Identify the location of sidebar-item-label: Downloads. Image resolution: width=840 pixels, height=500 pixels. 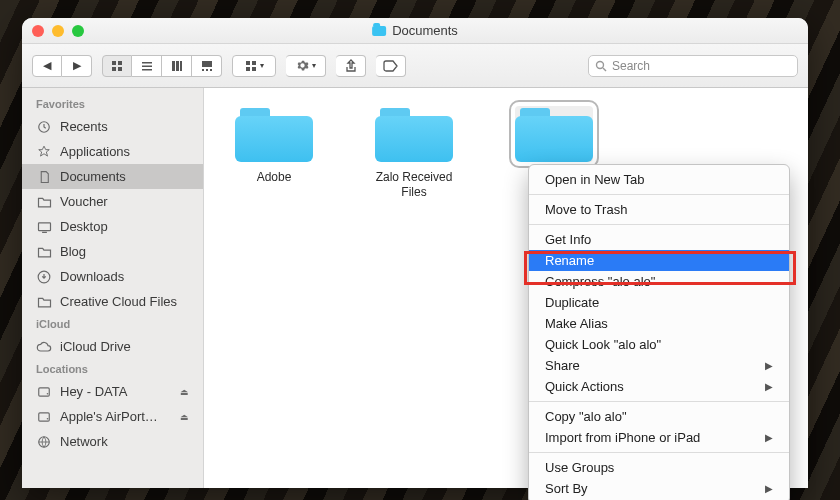
(92, 276).